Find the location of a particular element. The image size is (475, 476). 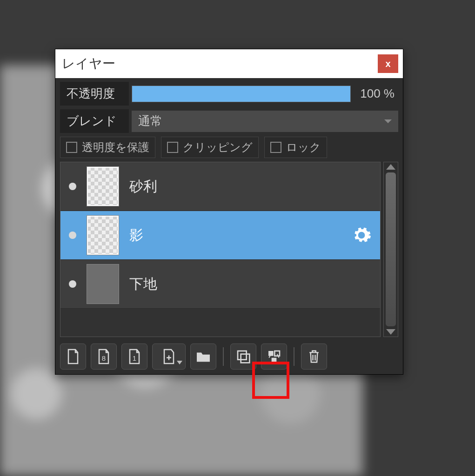

layer-name: 下地 is located at coordinates (252, 284).